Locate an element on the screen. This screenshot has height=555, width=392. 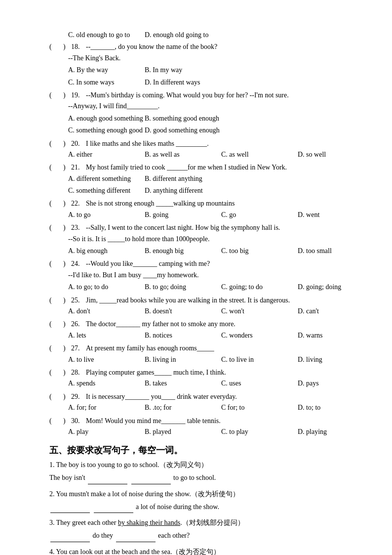
q26-optD: D. warns is located at coordinates (336, 336).